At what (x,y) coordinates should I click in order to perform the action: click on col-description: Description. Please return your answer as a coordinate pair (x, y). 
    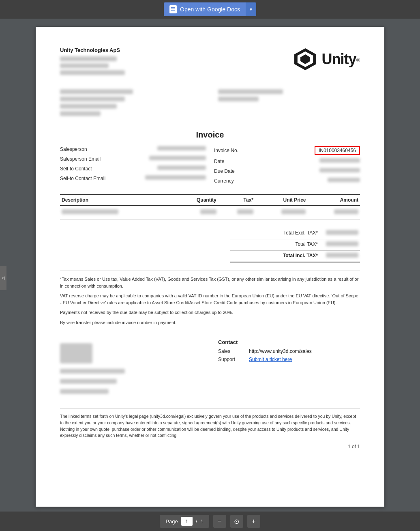
    Looking at the image, I should click on (117, 200).